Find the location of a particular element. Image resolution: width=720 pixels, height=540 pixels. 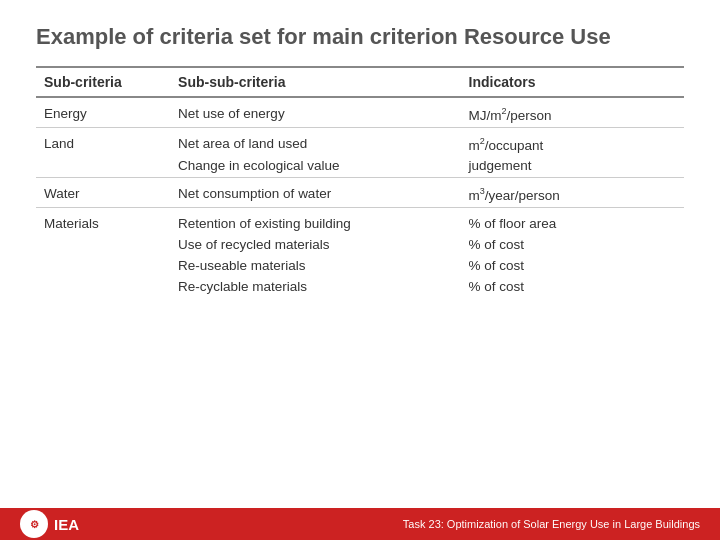

indicator-materials-3: % of cost is located at coordinates (572, 266).